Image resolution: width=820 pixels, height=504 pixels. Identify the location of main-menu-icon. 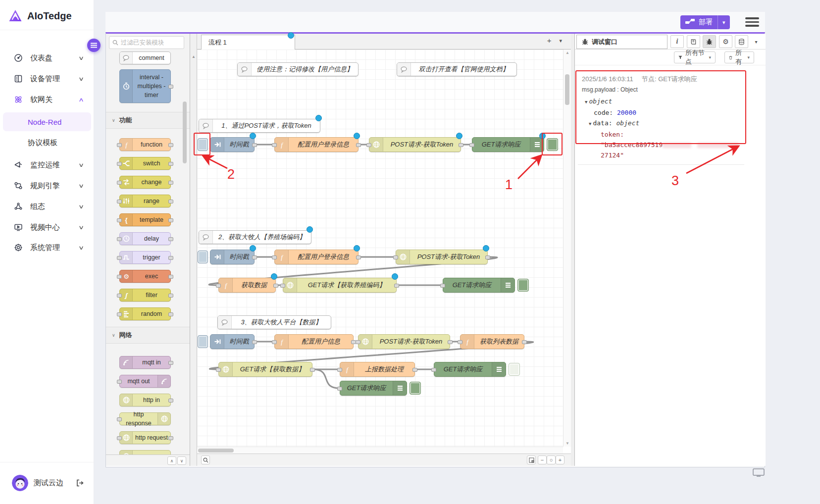
(752, 22).